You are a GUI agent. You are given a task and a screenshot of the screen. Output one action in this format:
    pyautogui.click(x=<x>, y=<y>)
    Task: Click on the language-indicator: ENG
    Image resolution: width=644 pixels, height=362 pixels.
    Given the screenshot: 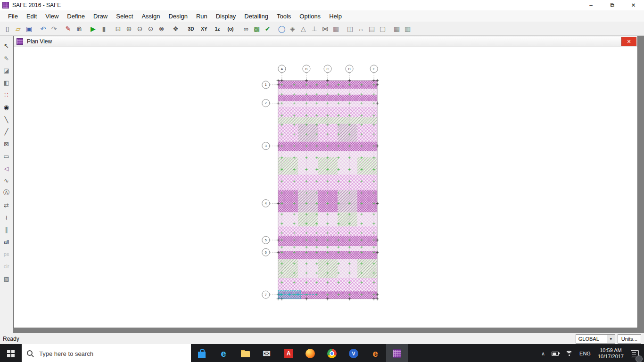 What is the action you would take?
    pyautogui.click(x=585, y=353)
    